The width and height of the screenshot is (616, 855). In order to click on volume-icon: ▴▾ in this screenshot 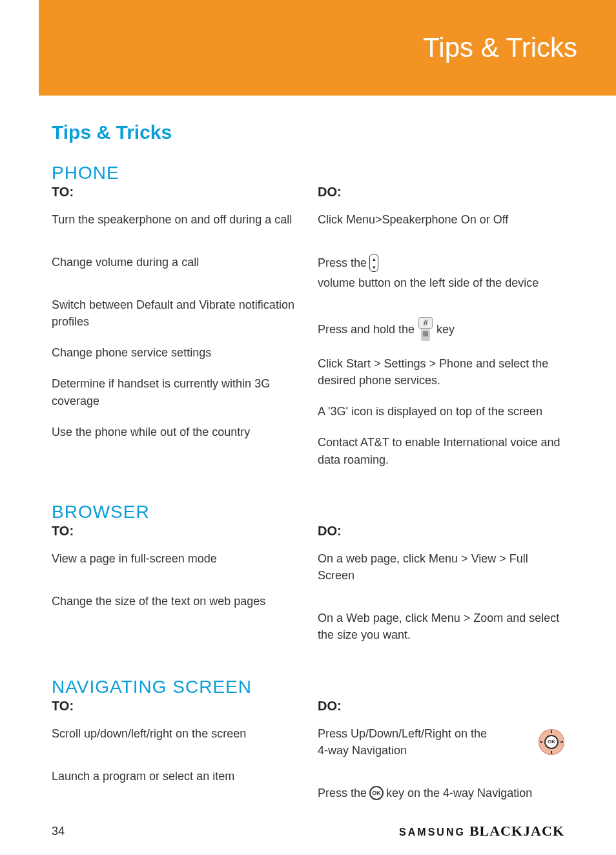, I will do `click(374, 263)`.